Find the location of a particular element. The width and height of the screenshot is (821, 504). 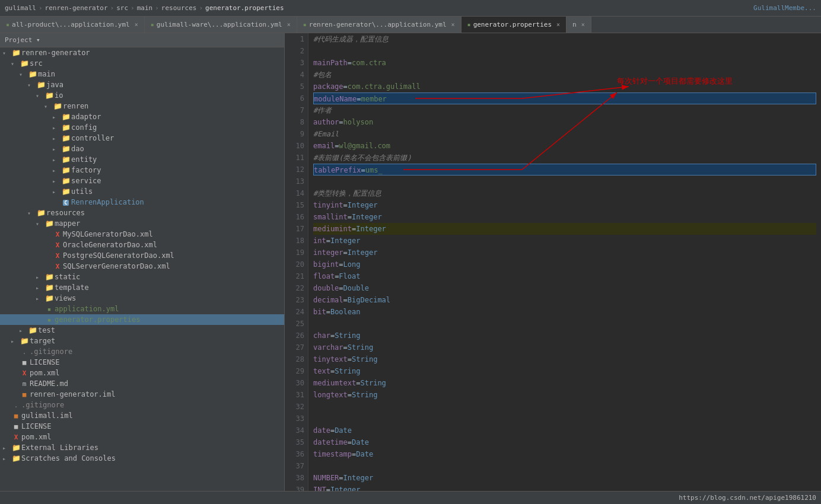

breadcrumb-sep-3: › is located at coordinates (133, 8).